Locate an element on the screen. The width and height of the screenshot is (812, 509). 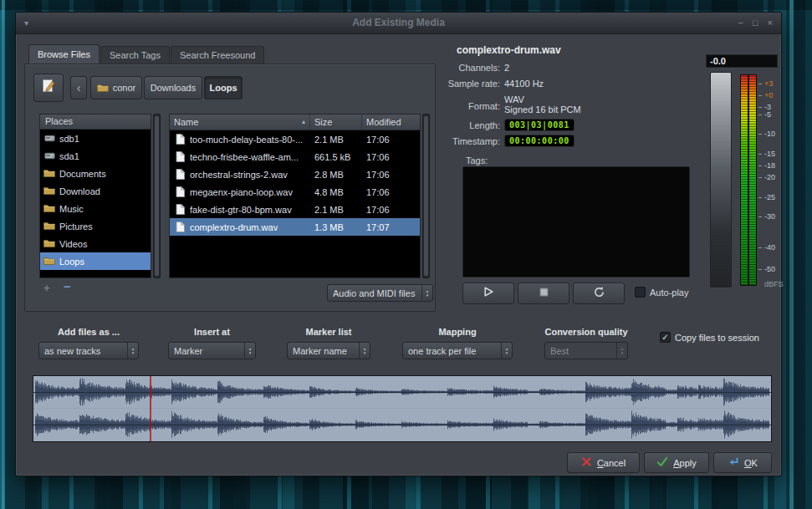
wallpaper-stripe is located at coordinates (3, 254).